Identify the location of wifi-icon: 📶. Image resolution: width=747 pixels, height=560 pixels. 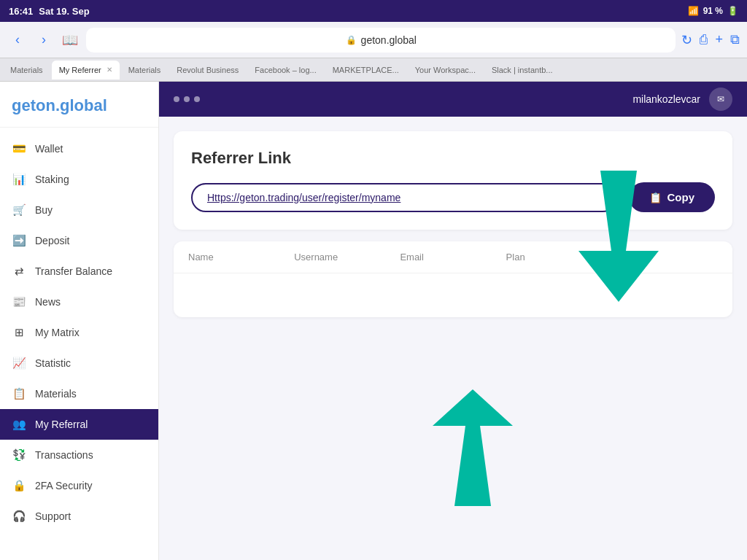
(693, 11).